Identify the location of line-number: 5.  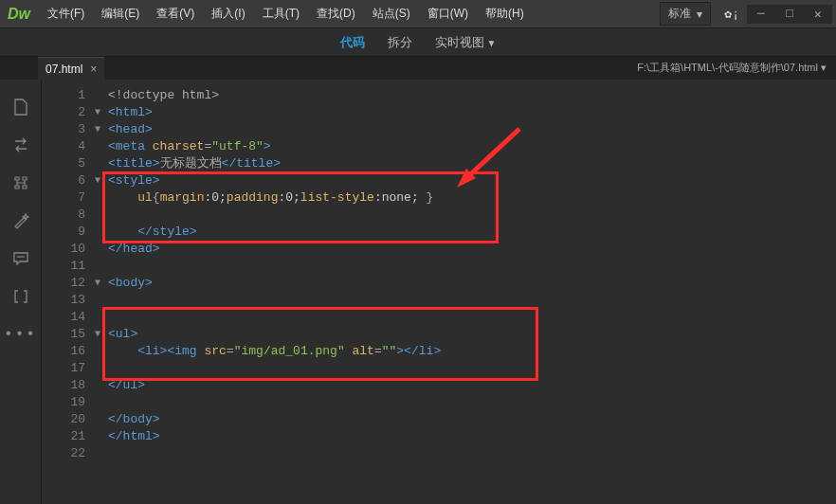
(66, 164).